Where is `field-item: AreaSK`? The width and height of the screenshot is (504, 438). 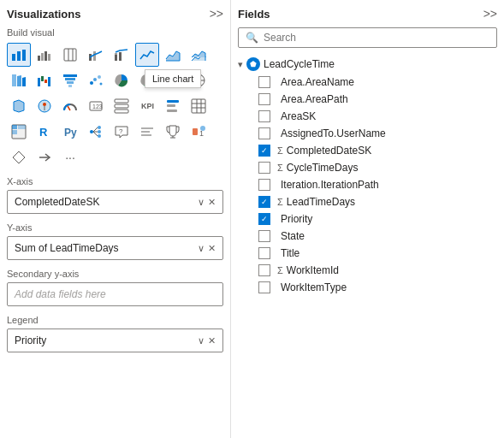 field-item: AreaSK is located at coordinates (368, 116).